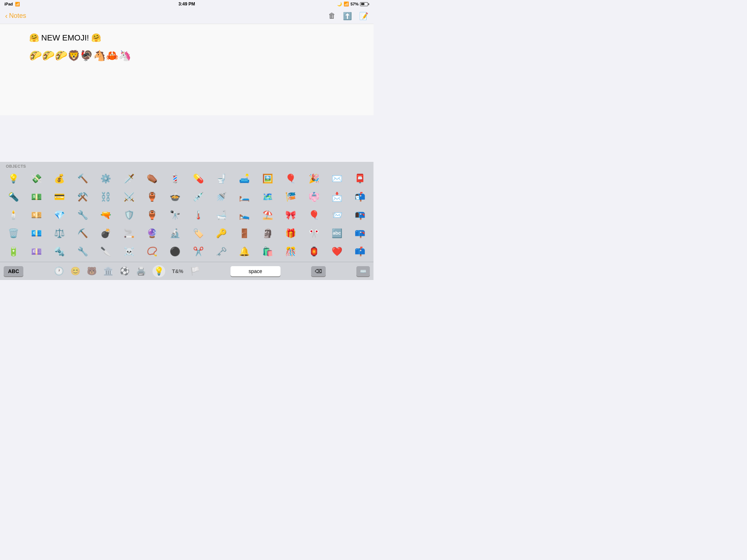 The height and width of the screenshot is (560, 747). I want to click on emoji-cell: 🔬, so click(175, 233).